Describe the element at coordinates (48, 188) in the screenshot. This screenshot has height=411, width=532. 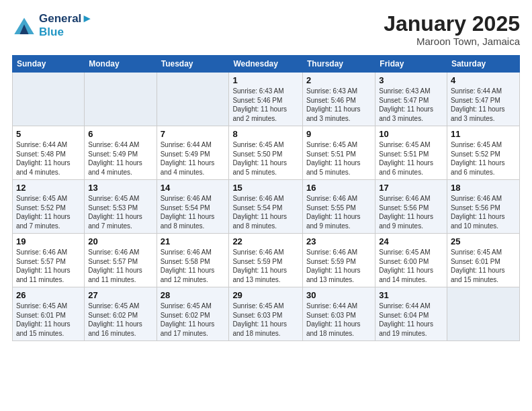
I see `day-number: 12` at that location.